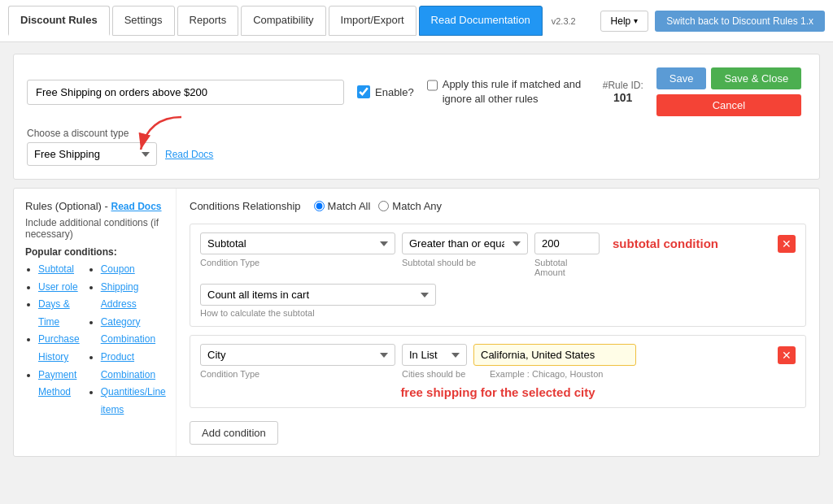 Image resolution: width=833 pixels, height=504 pixels. What do you see at coordinates (59, 384) in the screenshot?
I see `condition-payment-method: Payment Method` at bounding box center [59, 384].